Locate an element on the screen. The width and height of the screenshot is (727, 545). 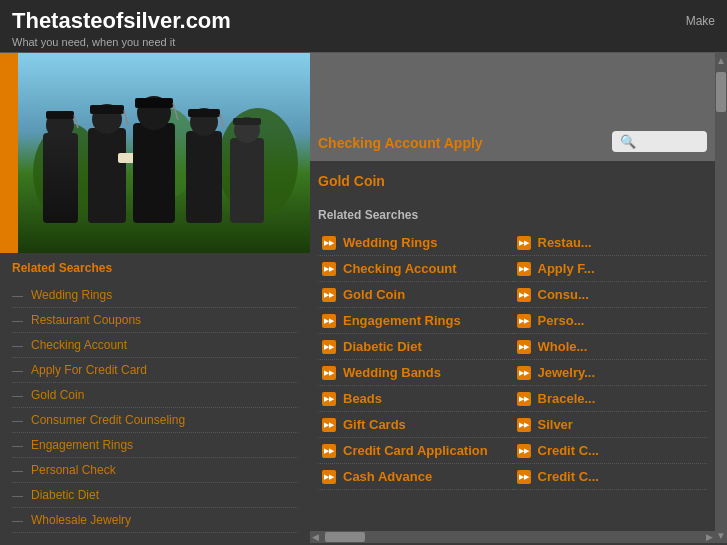
site-title: Thetasteofsilver.com is located at coordinates (122, 21).